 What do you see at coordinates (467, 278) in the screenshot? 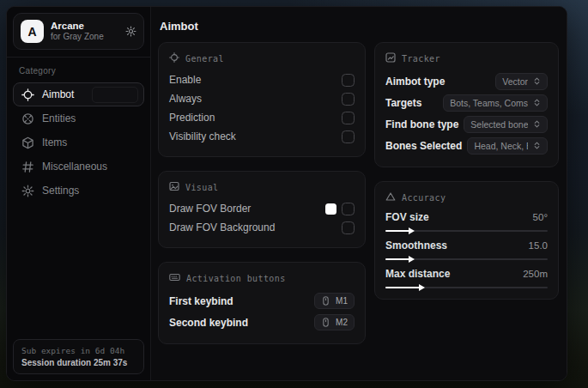
I see `max-distance-slider-group: Max distance 250m` at bounding box center [467, 278].